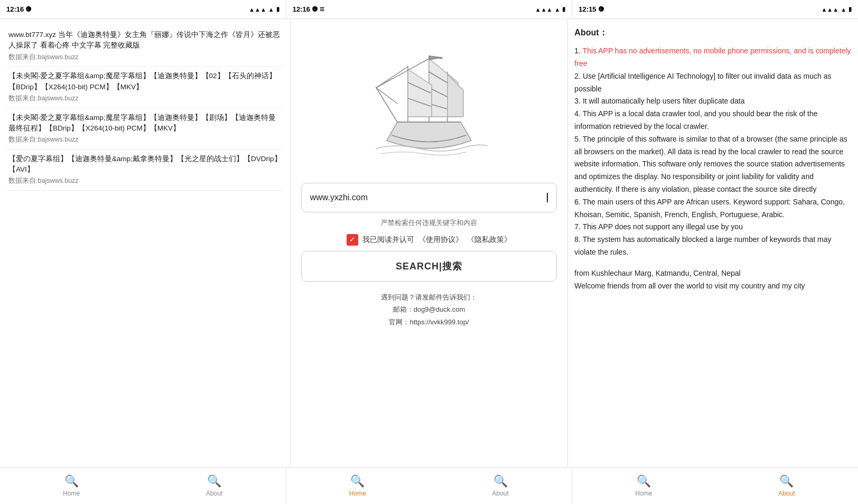 The height and width of the screenshot is (504, 858). What do you see at coordinates (713, 274) in the screenshot?
I see `about-footer-line1: from Kushlechaur Marg, Katmandu, Central…` at bounding box center [713, 274].